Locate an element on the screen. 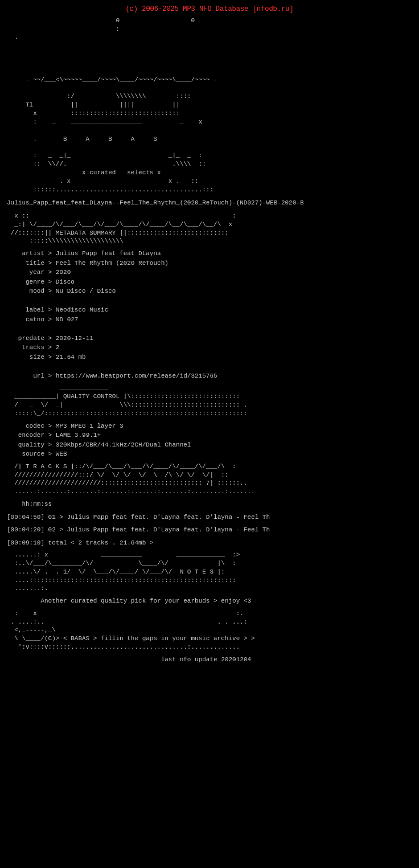  codec-value: MP3 MPEG 1 layer 3 is located at coordinates (90, 426).